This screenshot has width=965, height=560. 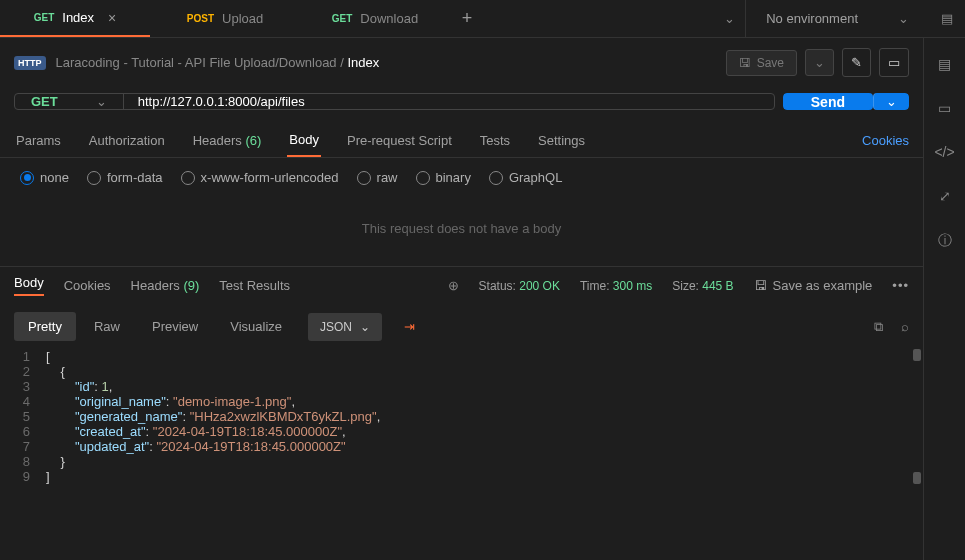 I want to click on tabs-row: GET Index × POST Upload GET Download +, so click(x=357, y=18).